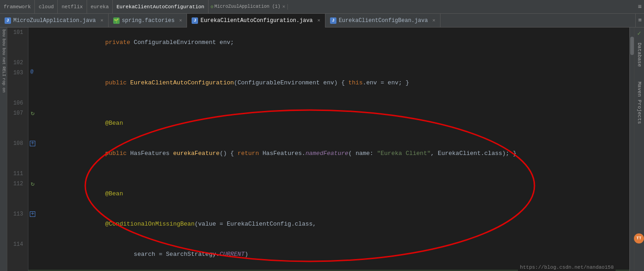 This screenshot has width=644, height=271. What do you see at coordinates (148, 21) in the screenshot?
I see `tab-spring-factories: 🌱 spring.factories ×` at bounding box center [148, 21].